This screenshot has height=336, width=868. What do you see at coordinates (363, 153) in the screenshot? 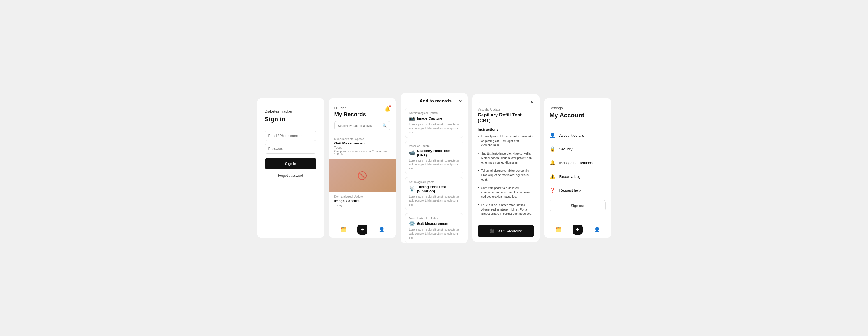
I see `record-desc: Gait parameters measured for 2 minutes a…` at bounding box center [363, 153].